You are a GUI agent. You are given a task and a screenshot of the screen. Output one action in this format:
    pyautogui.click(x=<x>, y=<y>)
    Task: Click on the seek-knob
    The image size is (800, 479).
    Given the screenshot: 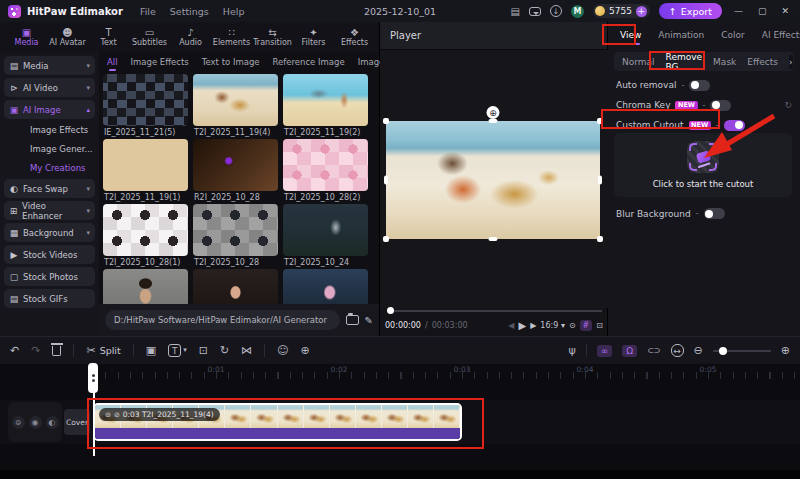 What is the action you would take?
    pyautogui.click(x=390, y=310)
    